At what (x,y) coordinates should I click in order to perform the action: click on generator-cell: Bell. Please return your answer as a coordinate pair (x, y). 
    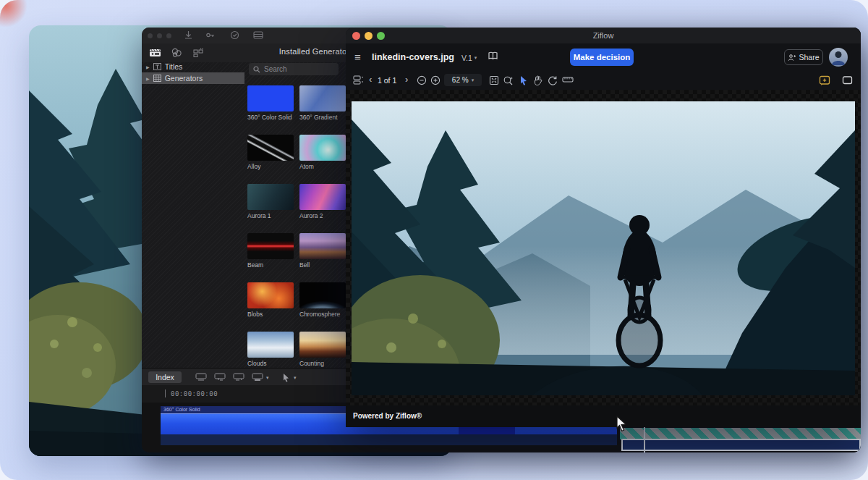
    Looking at the image, I should click on (323, 258).